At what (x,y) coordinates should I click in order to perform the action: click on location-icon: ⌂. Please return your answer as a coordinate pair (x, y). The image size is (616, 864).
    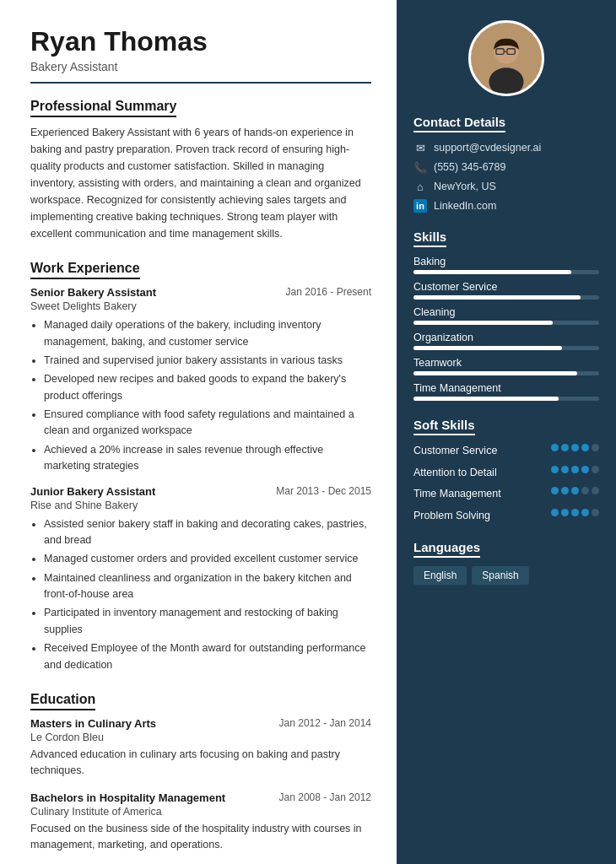
    Looking at the image, I should click on (420, 186).